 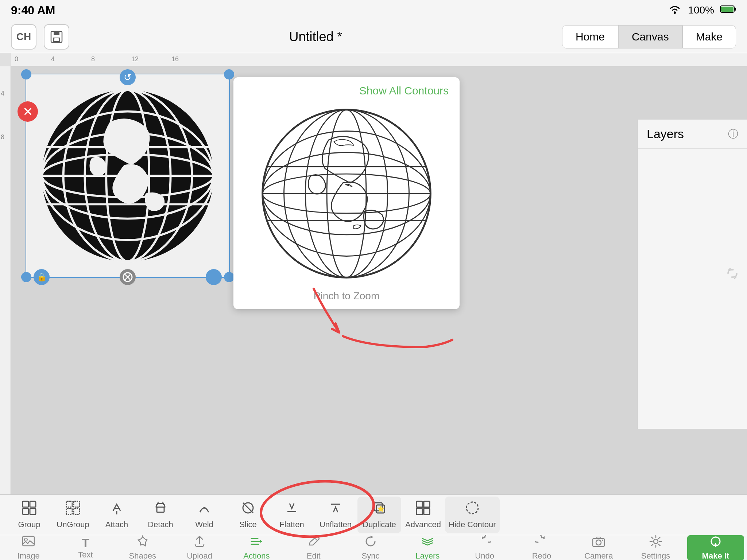 What do you see at coordinates (214, 277) in the screenshot?
I see `handle-scale` at bounding box center [214, 277].